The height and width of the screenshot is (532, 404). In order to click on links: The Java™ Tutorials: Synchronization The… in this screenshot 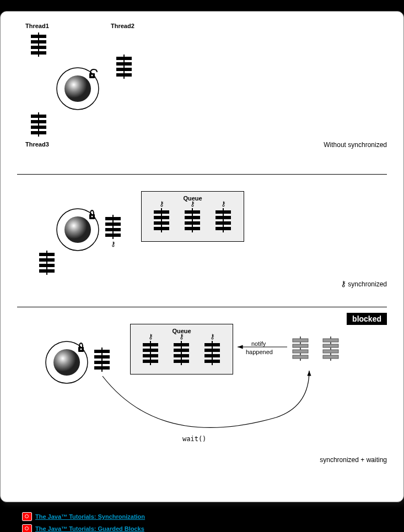, I will do `click(213, 522)`.